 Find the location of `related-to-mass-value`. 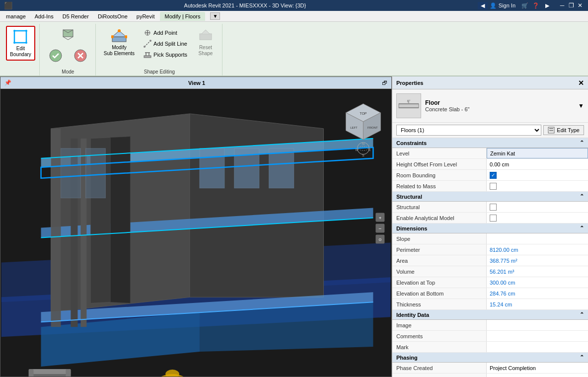

related-to-mass-value is located at coordinates (537, 186).